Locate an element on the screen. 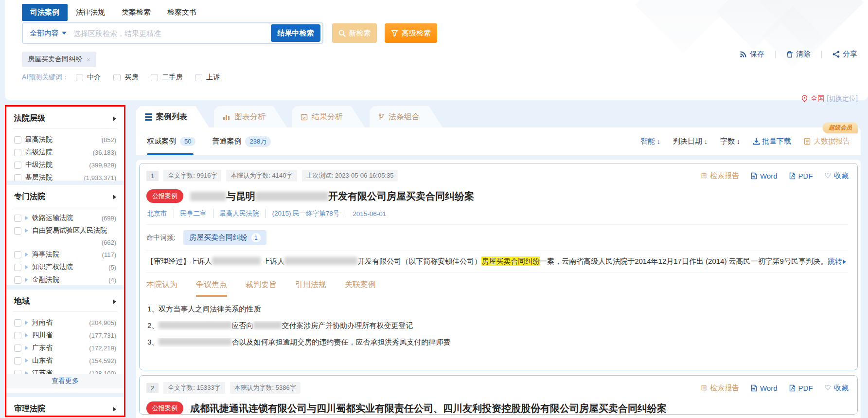 The width and height of the screenshot is (868, 418). section-header-court-level: 法院层级 is located at coordinates (65, 121).